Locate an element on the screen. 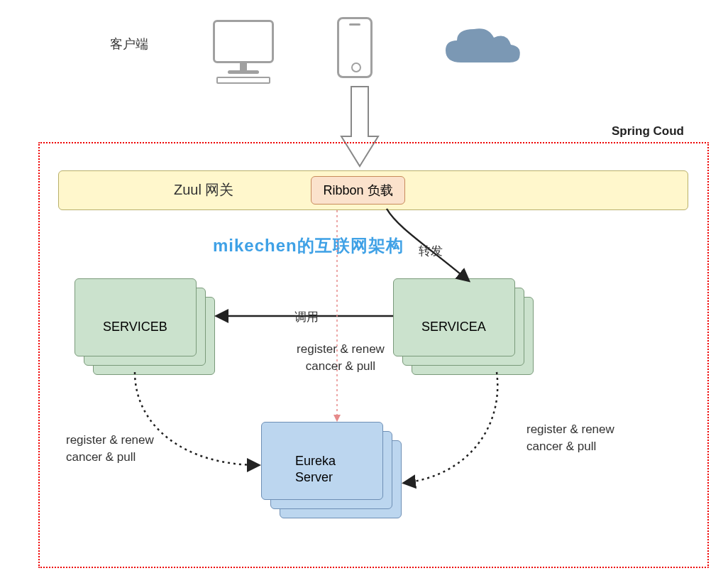  ribbon-box: Ribbon 负载 is located at coordinates (358, 190).